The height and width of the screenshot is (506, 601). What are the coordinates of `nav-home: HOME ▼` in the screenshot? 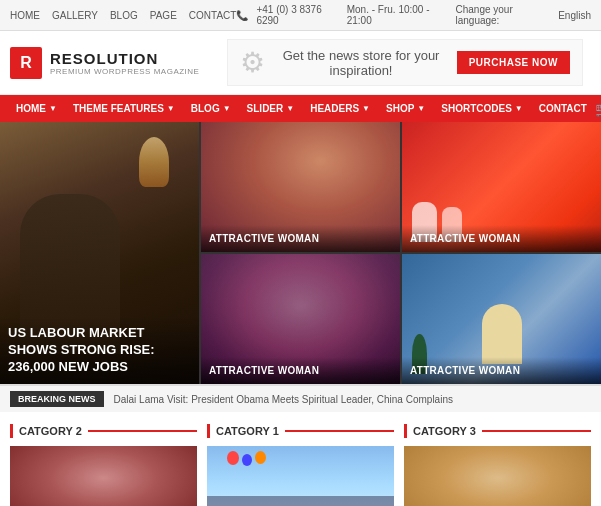 It's located at (36, 108).